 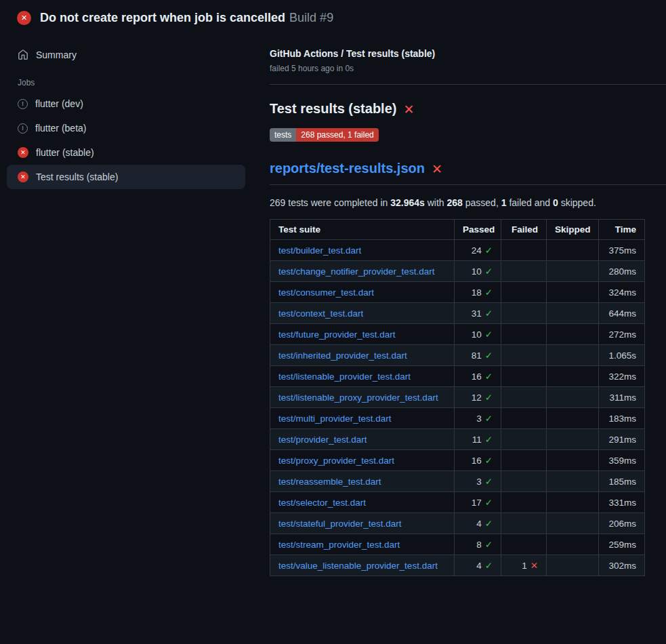 What do you see at coordinates (126, 116) in the screenshot?
I see `sidebar: Summary Jobs ! flutter (dev) ! flutter (…` at bounding box center [126, 116].